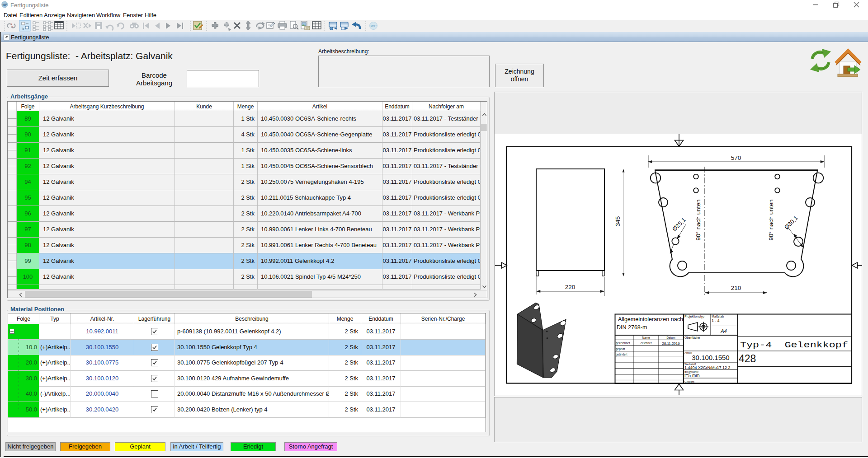 The width and height of the screenshot is (868, 458). I want to click on svg-text: DIN 2768-m, so click(632, 327).